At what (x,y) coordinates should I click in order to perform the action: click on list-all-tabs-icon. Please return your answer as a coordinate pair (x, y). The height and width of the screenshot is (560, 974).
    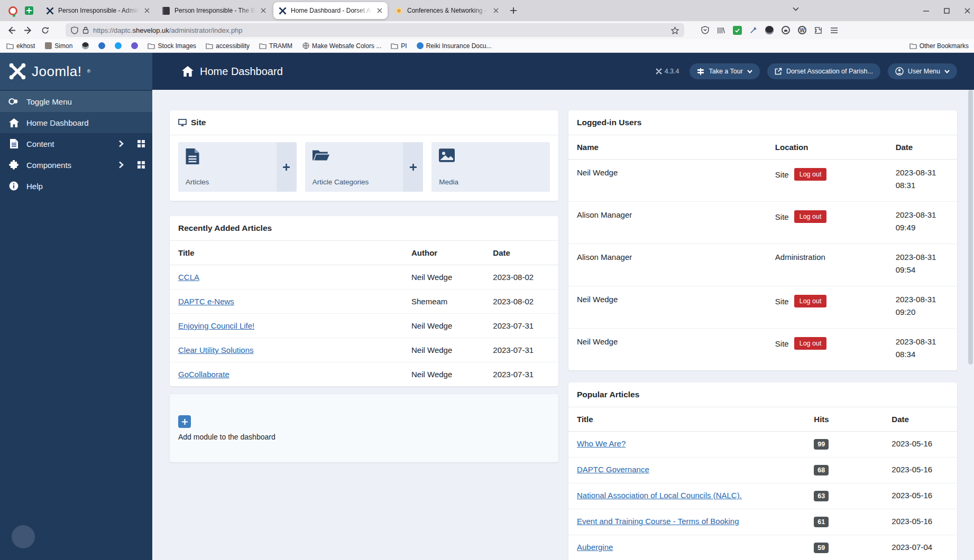
    Looking at the image, I should click on (796, 9).